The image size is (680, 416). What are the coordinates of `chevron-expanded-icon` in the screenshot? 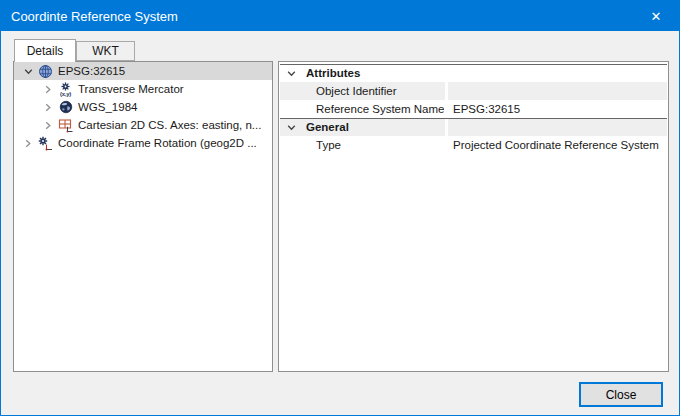 It's located at (28, 72).